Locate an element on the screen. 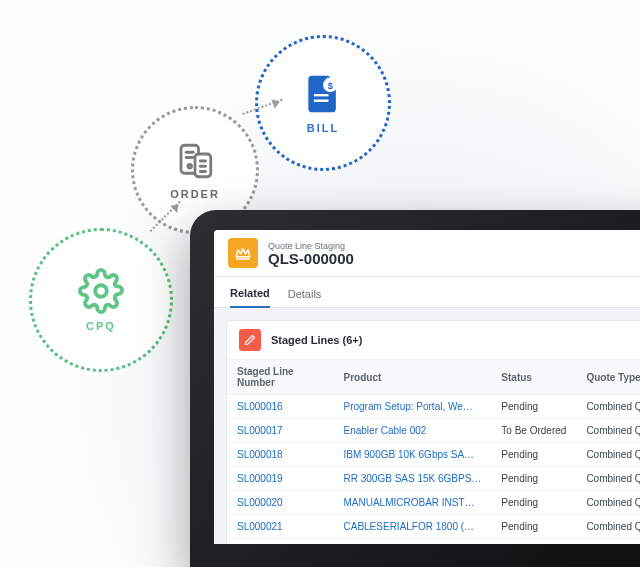 The image size is (640, 567). cpq-label: CPQ is located at coordinates (101, 326).